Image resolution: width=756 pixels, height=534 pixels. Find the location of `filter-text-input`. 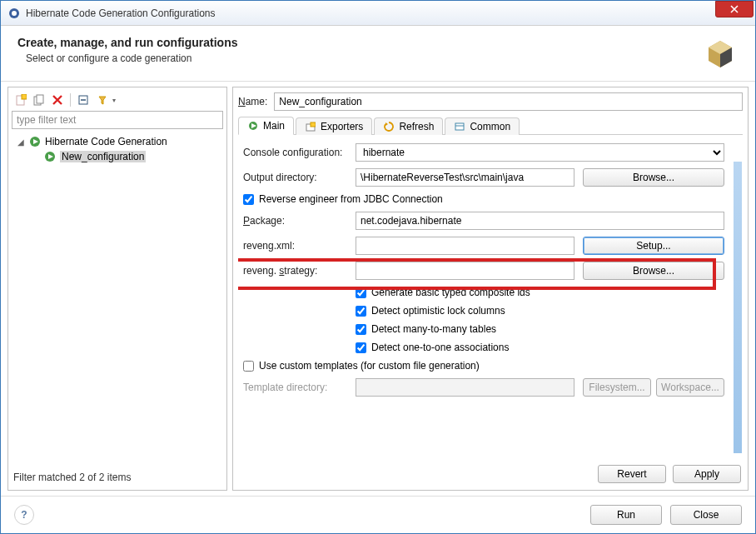

filter-text-input is located at coordinates (117, 120).